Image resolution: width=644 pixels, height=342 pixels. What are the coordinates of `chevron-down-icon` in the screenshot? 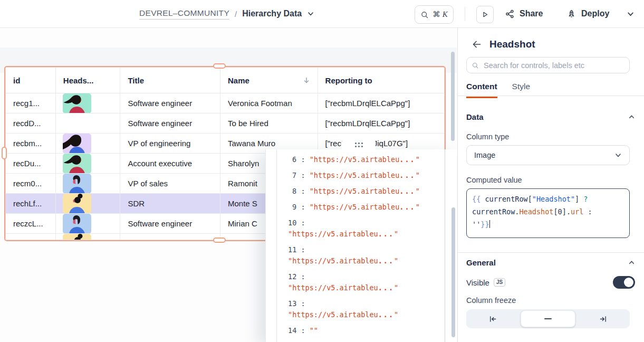 It's located at (618, 155).